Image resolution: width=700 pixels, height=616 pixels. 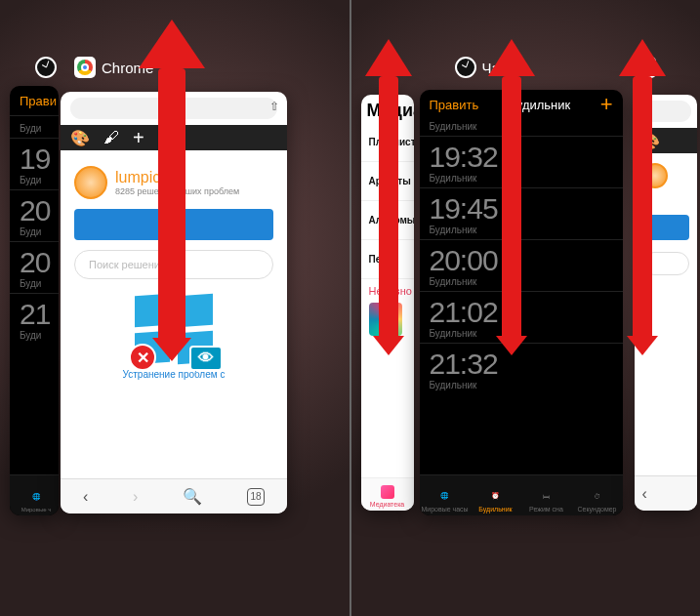 What do you see at coordinates (174, 108) in the screenshot?
I see `address-bar: ⇧` at bounding box center [174, 108].